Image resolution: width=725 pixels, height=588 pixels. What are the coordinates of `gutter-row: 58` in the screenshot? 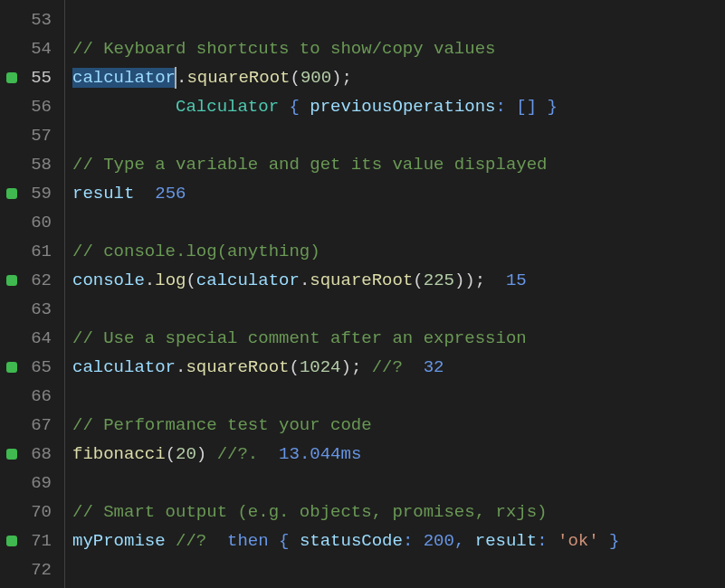 It's located at (33, 165).